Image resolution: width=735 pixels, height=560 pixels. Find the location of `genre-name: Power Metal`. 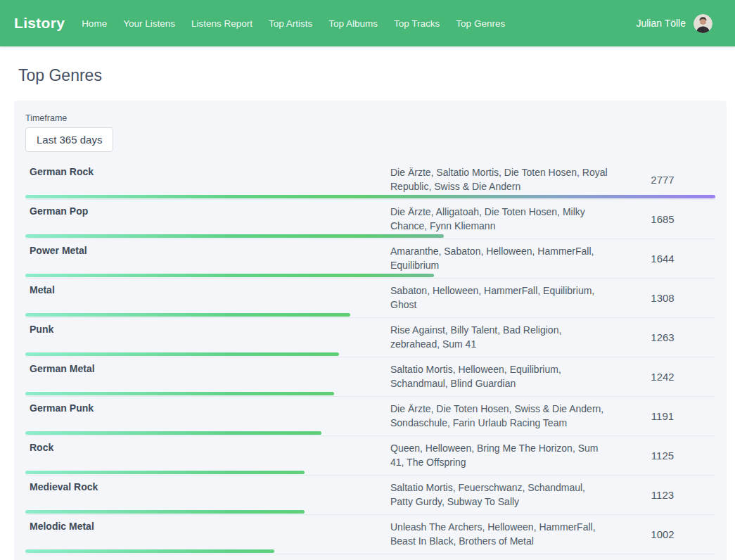

genre-name: Power Metal is located at coordinates (210, 250).